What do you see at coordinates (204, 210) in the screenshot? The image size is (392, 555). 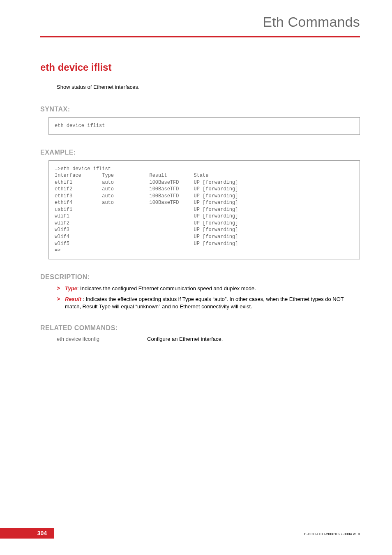 I see `example-code: =>eth device iflist Interface Type Resul…` at bounding box center [204, 210].